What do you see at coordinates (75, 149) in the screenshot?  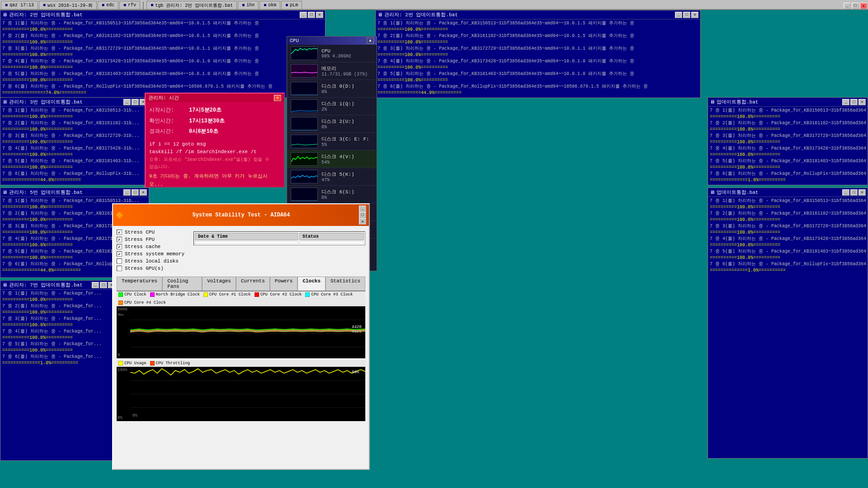 I see `line: 7 중 4(를) 처리하는 중 - Package_for_KB3173428-…` at bounding box center [75, 149].